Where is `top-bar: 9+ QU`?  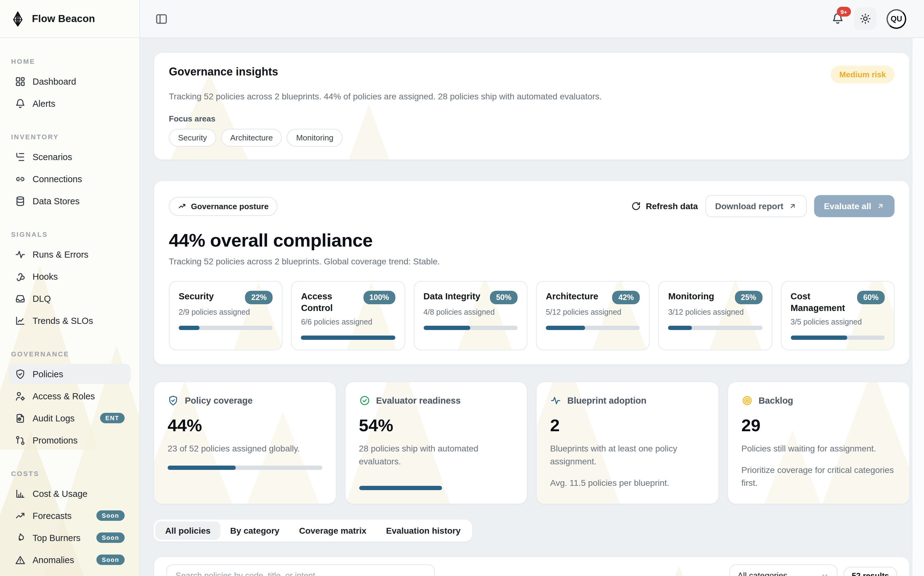 top-bar: 9+ QU is located at coordinates (532, 19).